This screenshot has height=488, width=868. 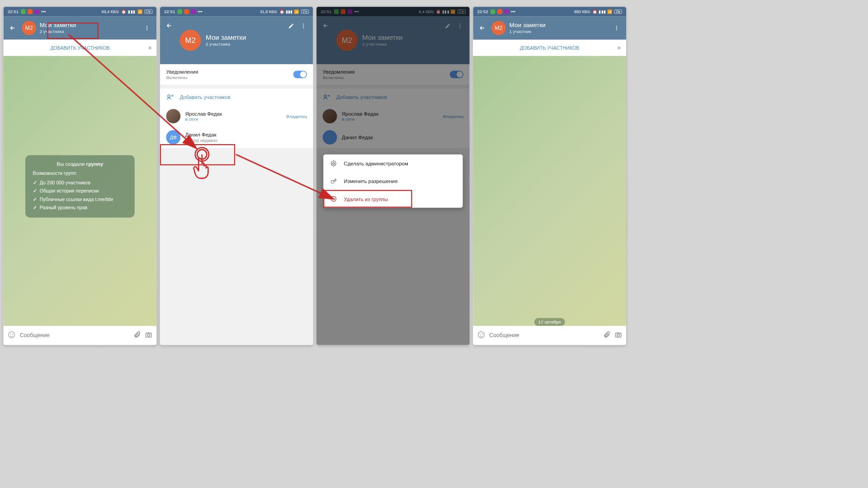 What do you see at coordinates (148, 12) in the screenshot?
I see `battery-icon: 17▸` at bounding box center [148, 12].